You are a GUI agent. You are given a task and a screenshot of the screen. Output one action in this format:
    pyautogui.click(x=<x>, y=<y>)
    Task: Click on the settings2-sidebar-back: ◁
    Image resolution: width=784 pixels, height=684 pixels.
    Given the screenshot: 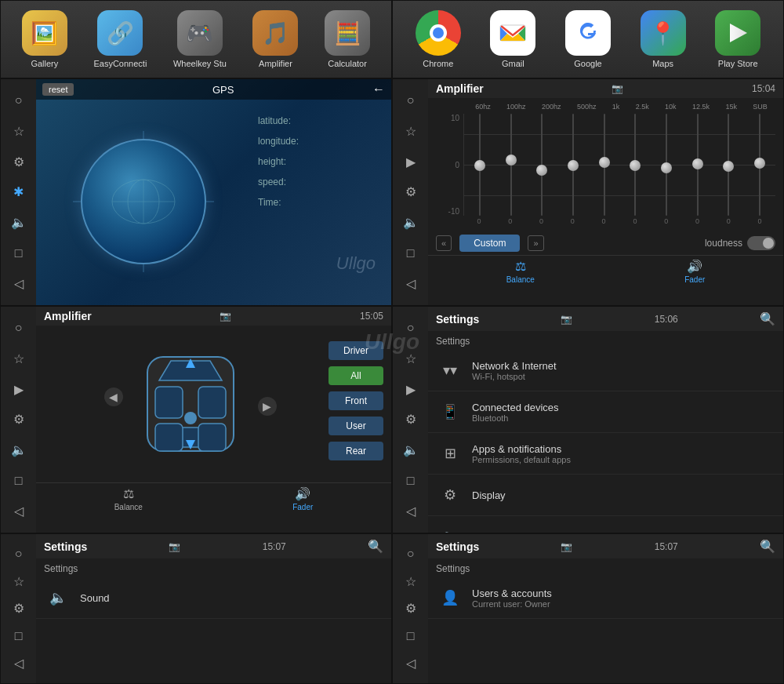 What is the action you would take?
    pyautogui.click(x=19, y=664)
    